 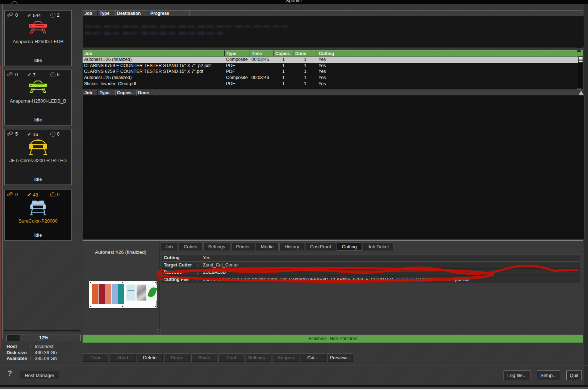 What do you see at coordinates (123, 295) in the screenshot?
I see `job-thumbnail` at bounding box center [123, 295].